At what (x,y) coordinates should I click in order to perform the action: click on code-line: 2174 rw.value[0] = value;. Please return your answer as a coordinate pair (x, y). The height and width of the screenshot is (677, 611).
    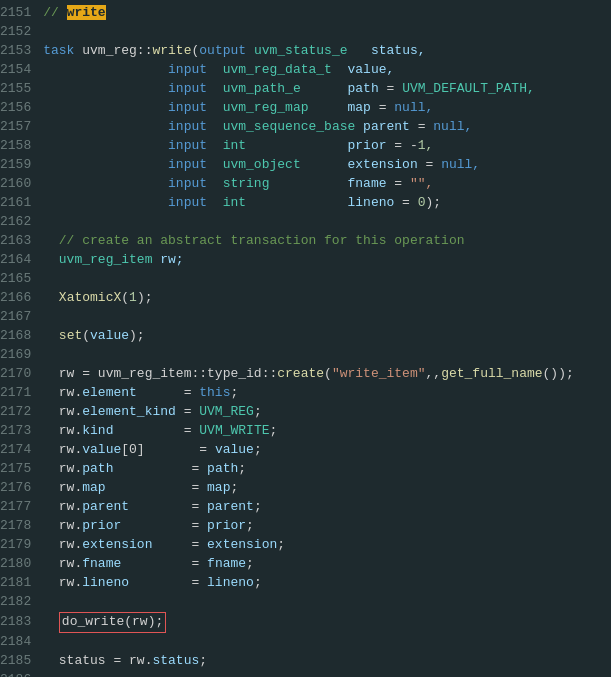
    Looking at the image, I should click on (306, 450).